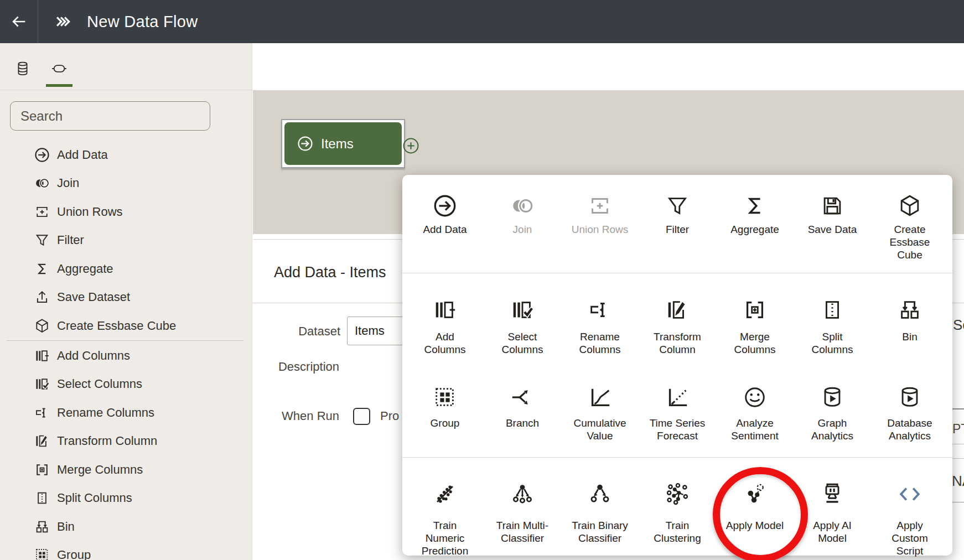 This screenshot has width=964, height=560. What do you see at coordinates (126, 470) in the screenshot?
I see `sidebar-item-merge-columns: Merge Columns` at bounding box center [126, 470].